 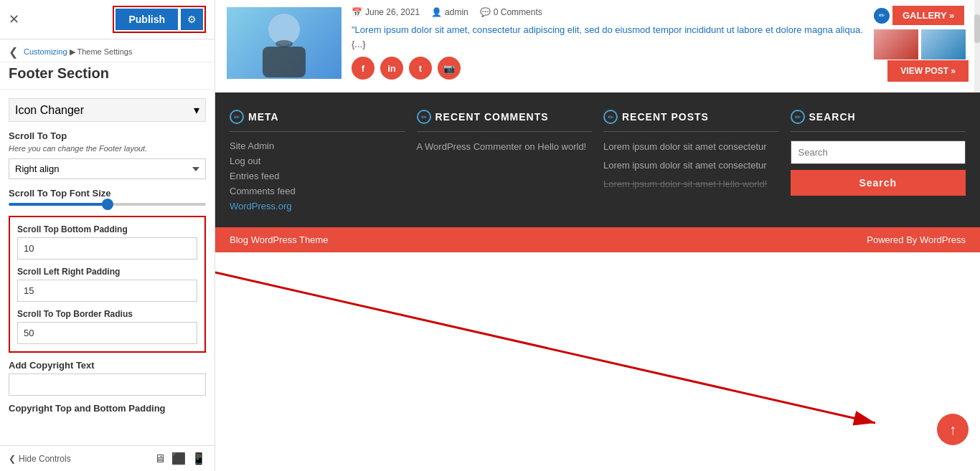 I want to click on highlighted-section: Scroll Top Bottom Padding Scroll Left Ri…, so click(x=108, y=284).